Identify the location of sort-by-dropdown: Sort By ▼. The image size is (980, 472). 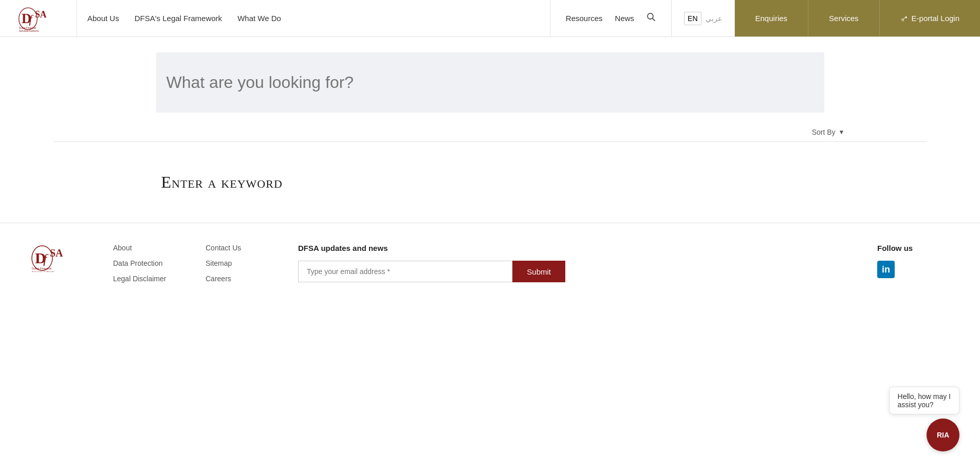
(828, 132).